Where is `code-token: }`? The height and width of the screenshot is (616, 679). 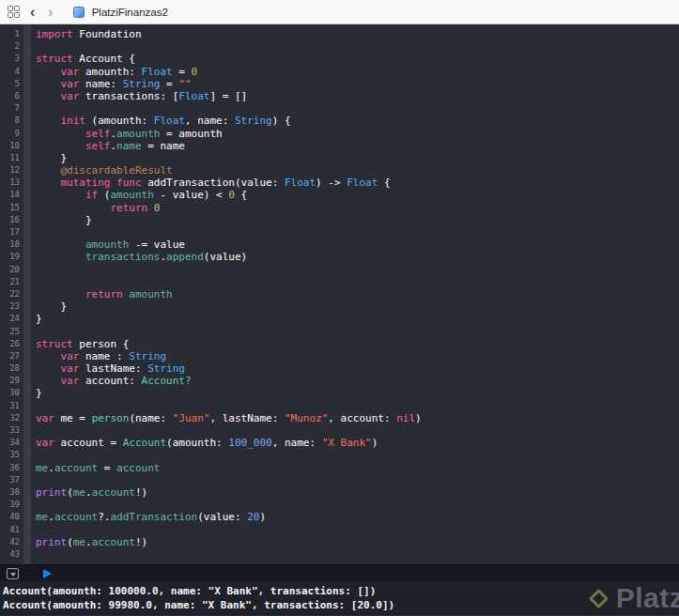
code-token: } is located at coordinates (39, 319).